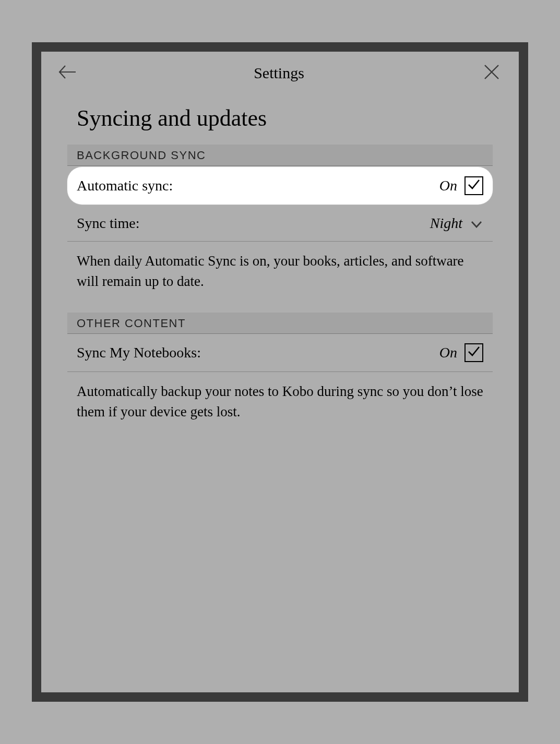  What do you see at coordinates (67, 73) in the screenshot?
I see `back-button` at bounding box center [67, 73].